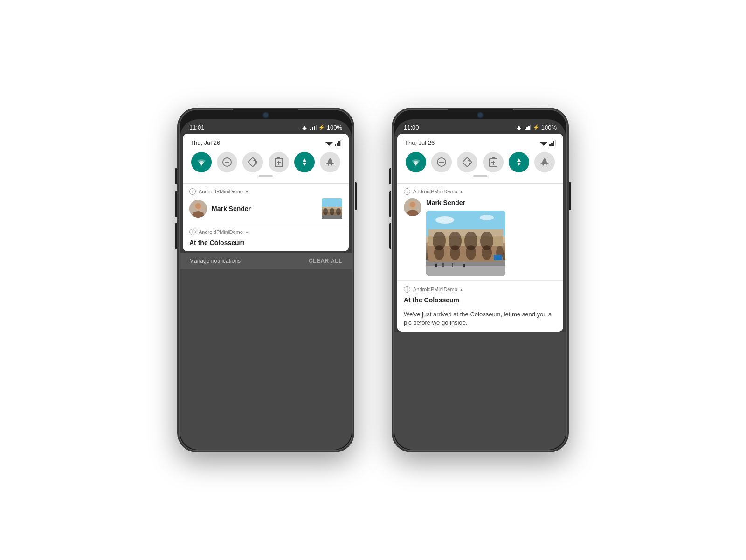  I want to click on volume-up-button, so click(176, 176).